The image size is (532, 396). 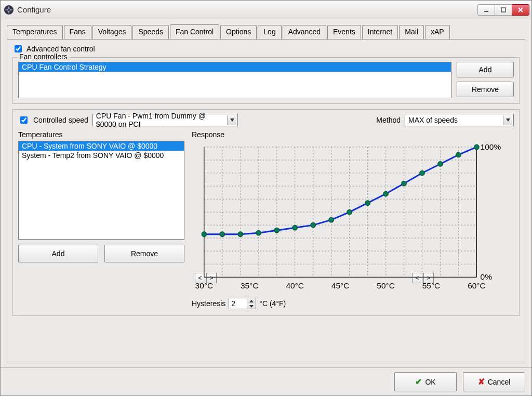 I want to click on method-value: MAX of speeds, so click(x=433, y=120).